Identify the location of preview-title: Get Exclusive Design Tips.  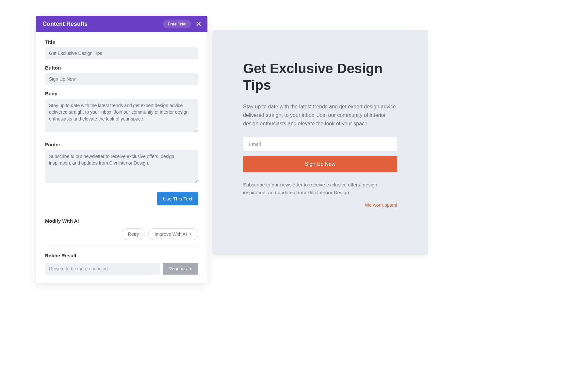
(320, 77).